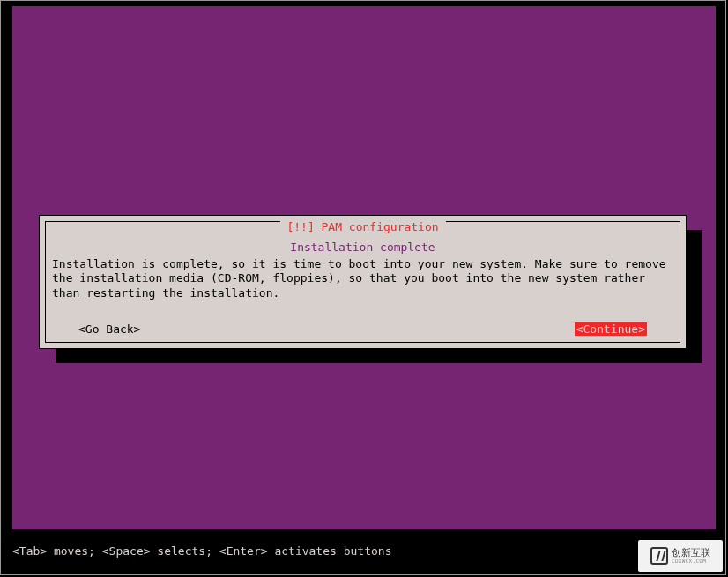 The width and height of the screenshot is (728, 577). I want to click on watermark-logo-icon, so click(659, 556).